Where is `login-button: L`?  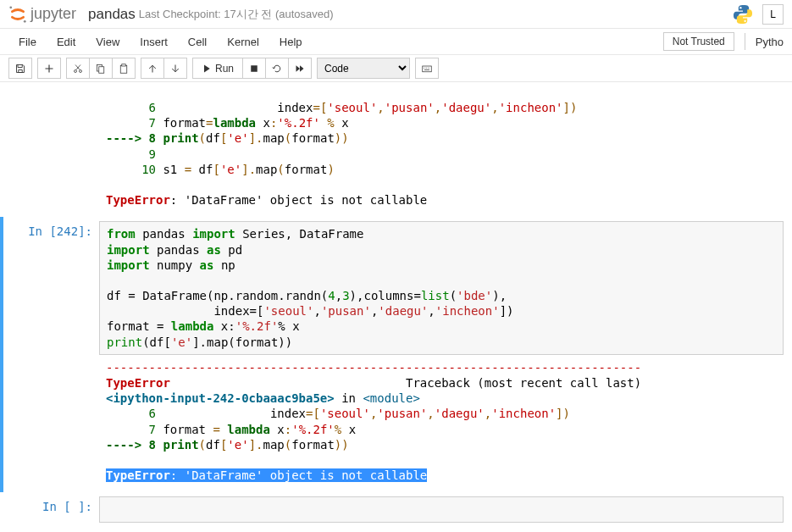
login-button: L is located at coordinates (773, 14).